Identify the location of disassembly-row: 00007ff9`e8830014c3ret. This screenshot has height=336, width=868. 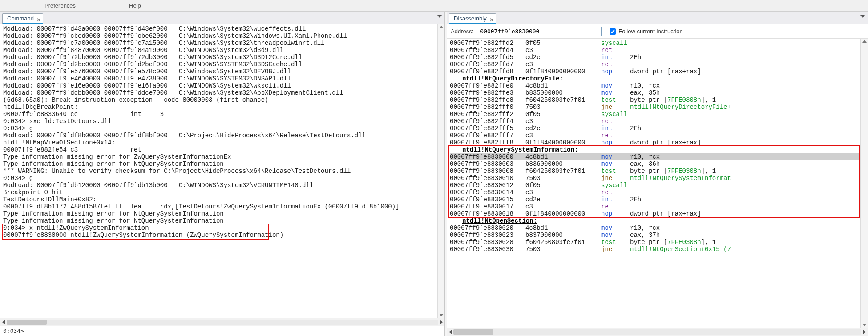
(658, 192).